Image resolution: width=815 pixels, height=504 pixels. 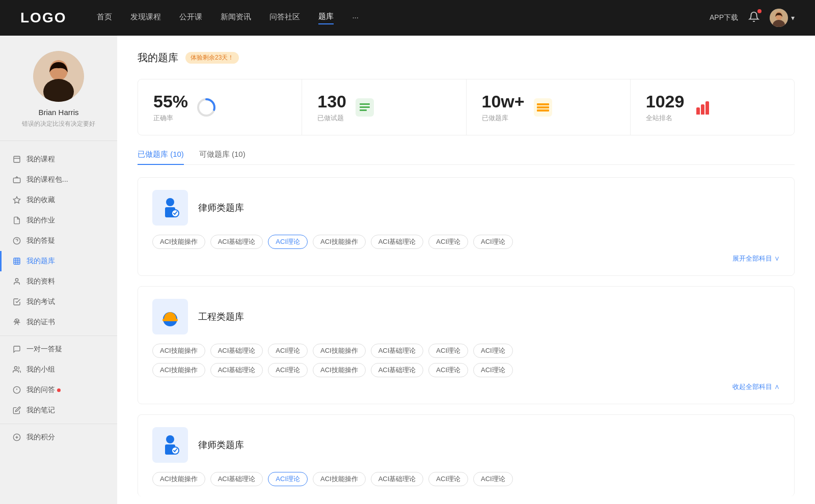 I want to click on sidebar-label-qa: 我的答疑, so click(x=41, y=241).